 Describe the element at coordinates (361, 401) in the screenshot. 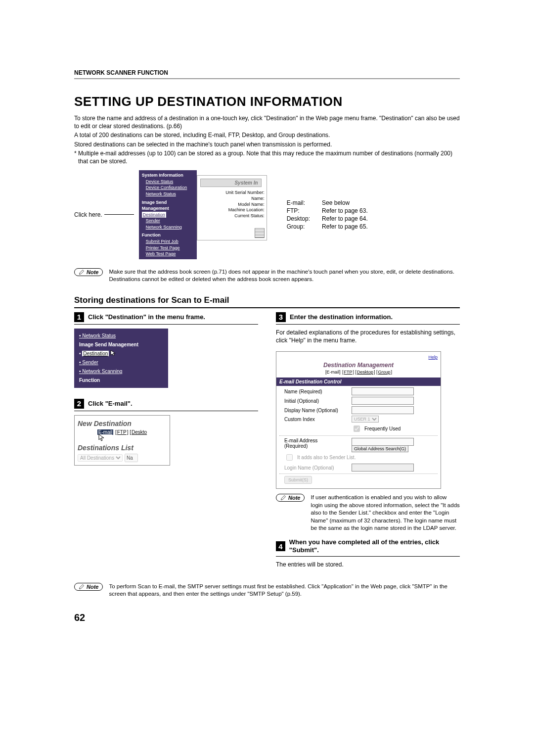

I see `form-row: Initial (Optional)` at that location.